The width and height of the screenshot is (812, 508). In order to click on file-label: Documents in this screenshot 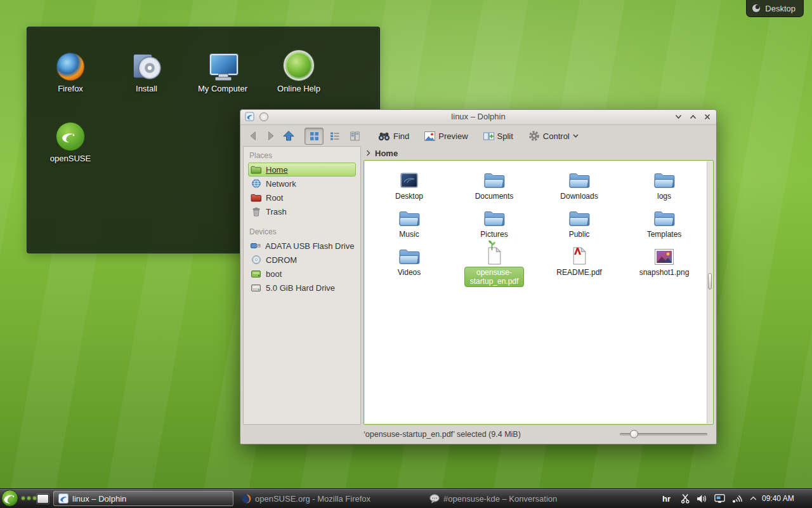, I will do `click(495, 196)`.